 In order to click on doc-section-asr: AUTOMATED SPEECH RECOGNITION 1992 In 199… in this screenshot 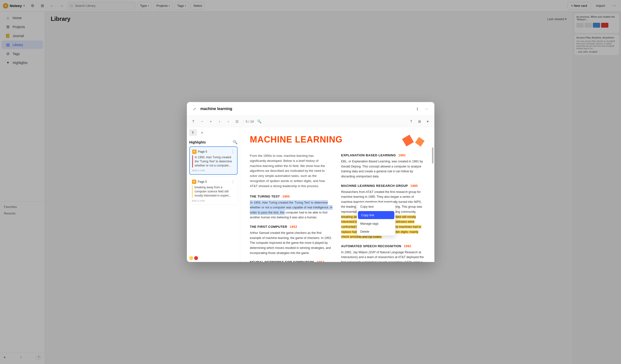, I will do `click(383, 253)`.